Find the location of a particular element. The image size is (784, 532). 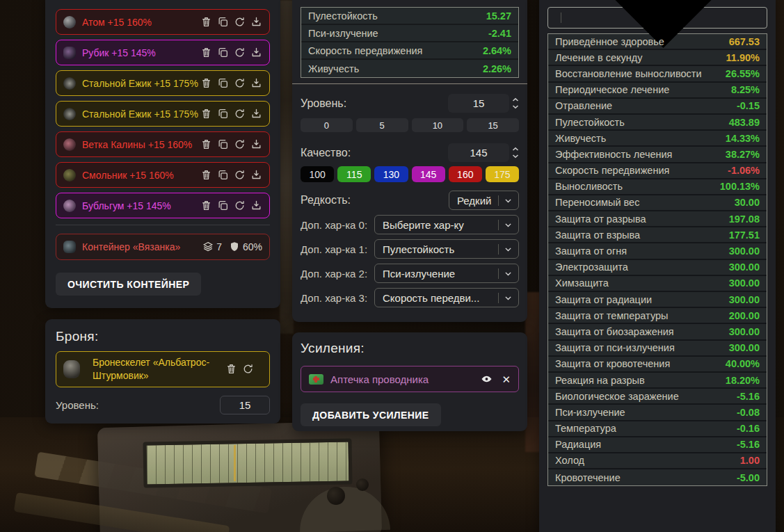

extra-stat-select: Скорость передви... is located at coordinates (447, 298).